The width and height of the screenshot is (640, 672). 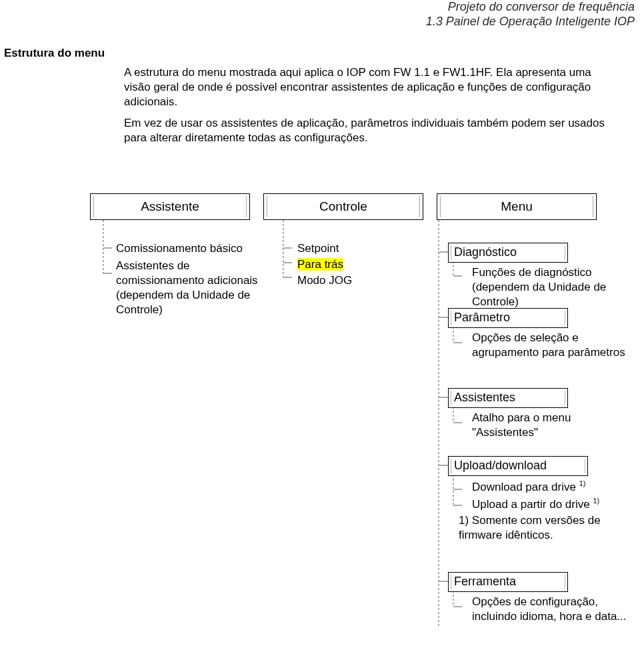 I want to click on column-assistente: Comissionamento básico Assistentes de co…, so click(x=185, y=280).